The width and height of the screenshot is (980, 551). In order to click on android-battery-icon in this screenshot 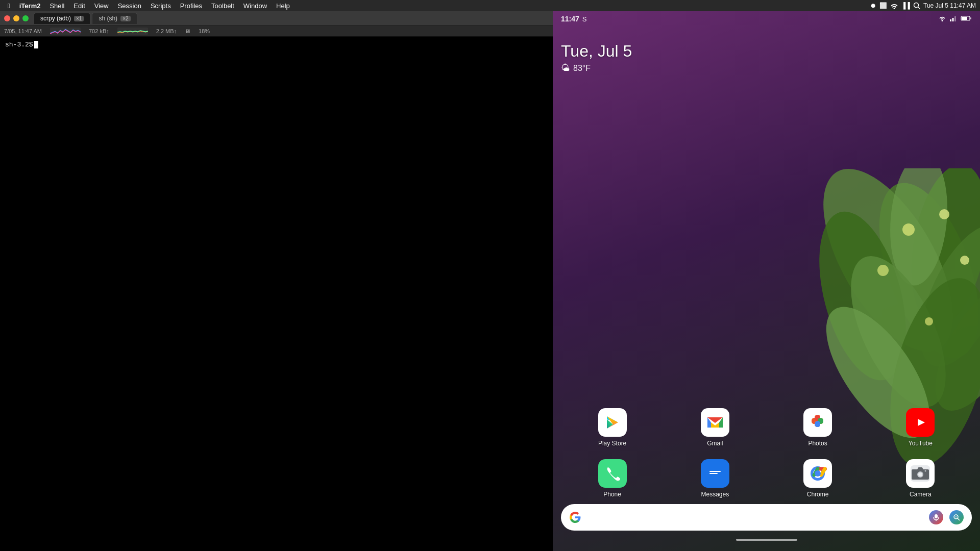, I will do `click(966, 19)`.